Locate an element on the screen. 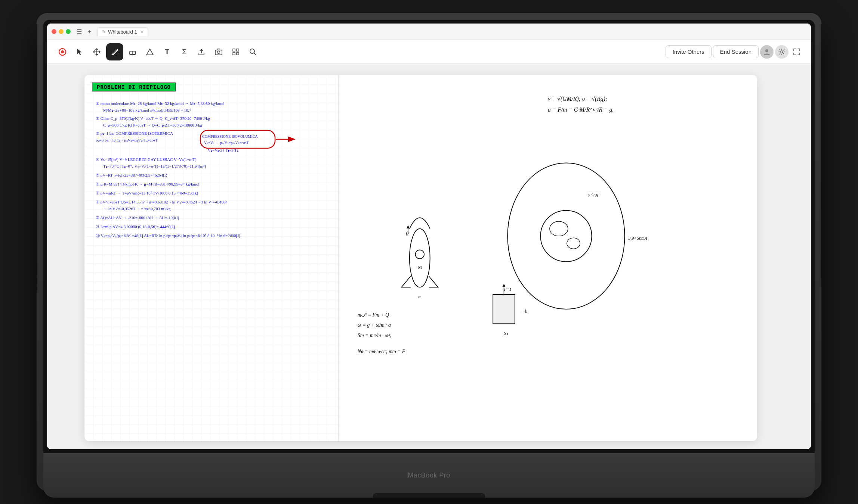  hamburger-icon: ☰ is located at coordinates (79, 31).